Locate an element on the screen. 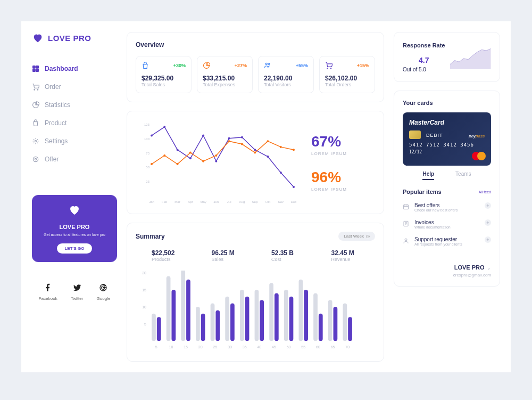  metric-sales: 96.25 MSales is located at coordinates (234, 256).